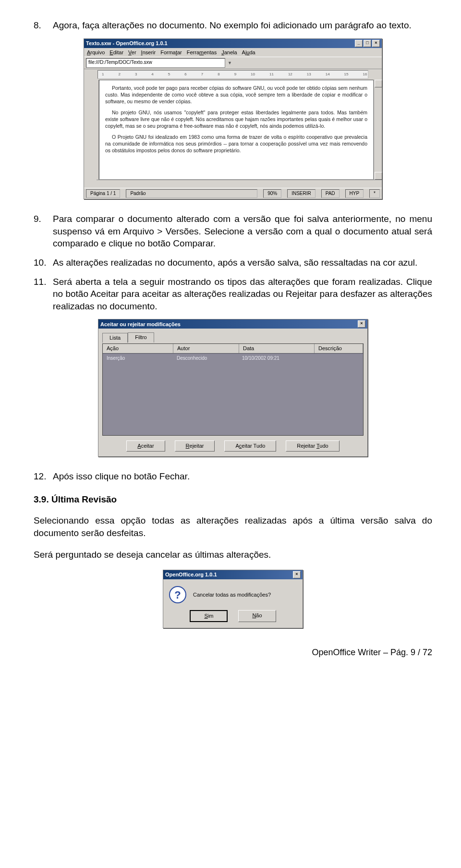  What do you see at coordinates (116, 53) in the screenshot?
I see `menu-editar: Editar` at bounding box center [116, 53].